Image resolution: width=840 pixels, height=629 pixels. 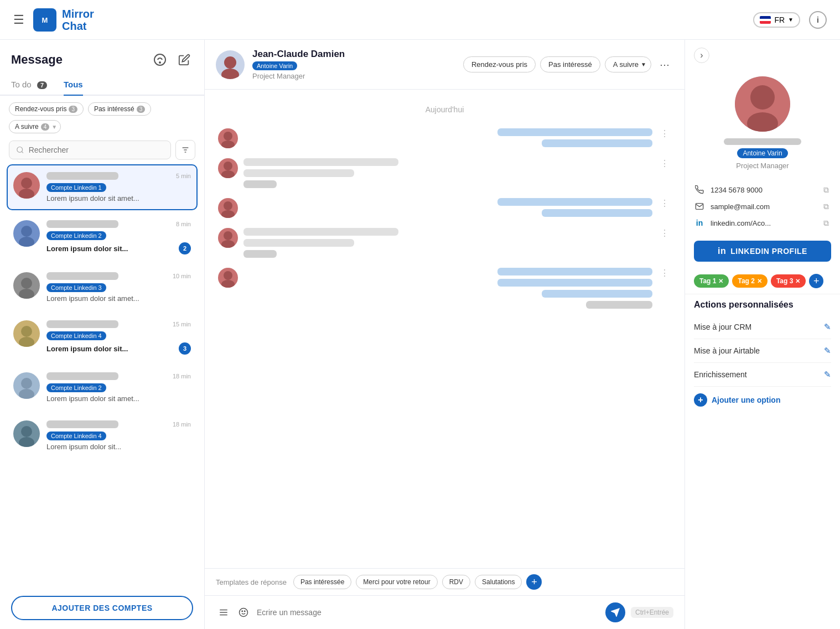 I want to click on emoji-icon, so click(x=243, y=612).